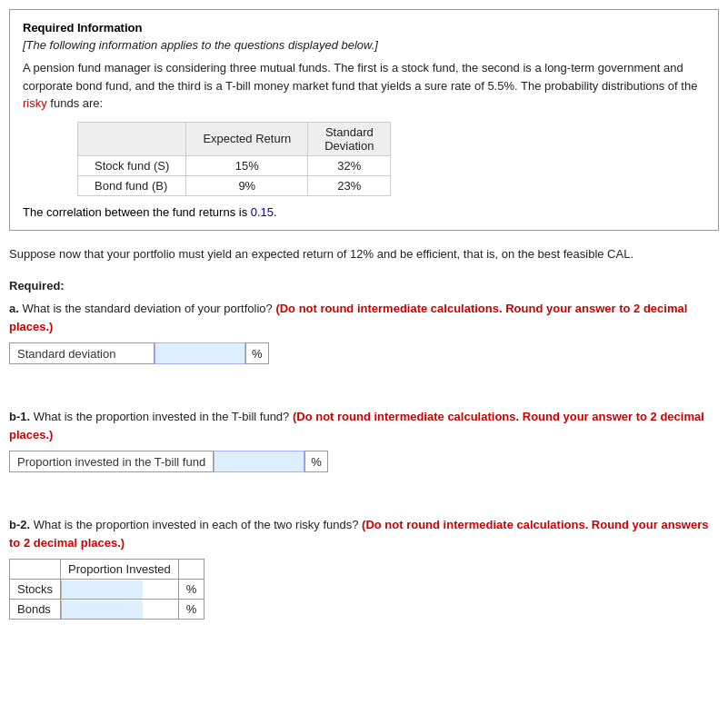 This screenshot has height=724, width=728. I want to click on bonds-label: Bonds, so click(35, 610).